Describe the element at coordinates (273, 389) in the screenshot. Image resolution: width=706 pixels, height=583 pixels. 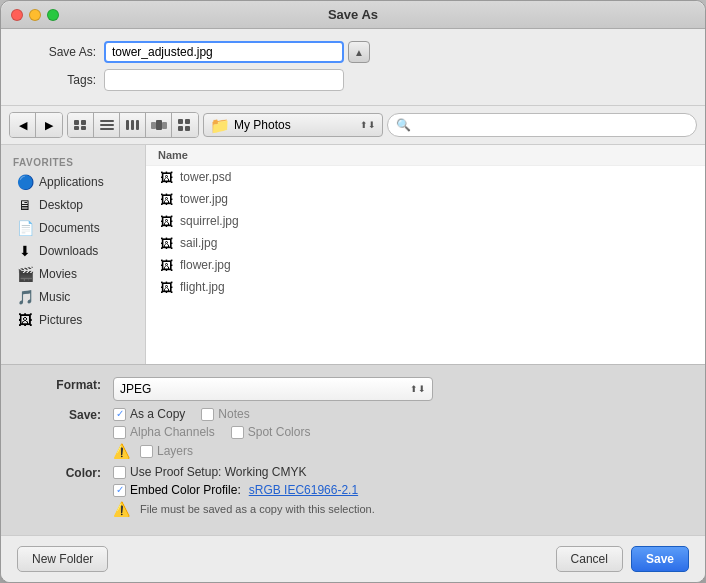
I see `format-select: JPEG ⬆⬇` at that location.